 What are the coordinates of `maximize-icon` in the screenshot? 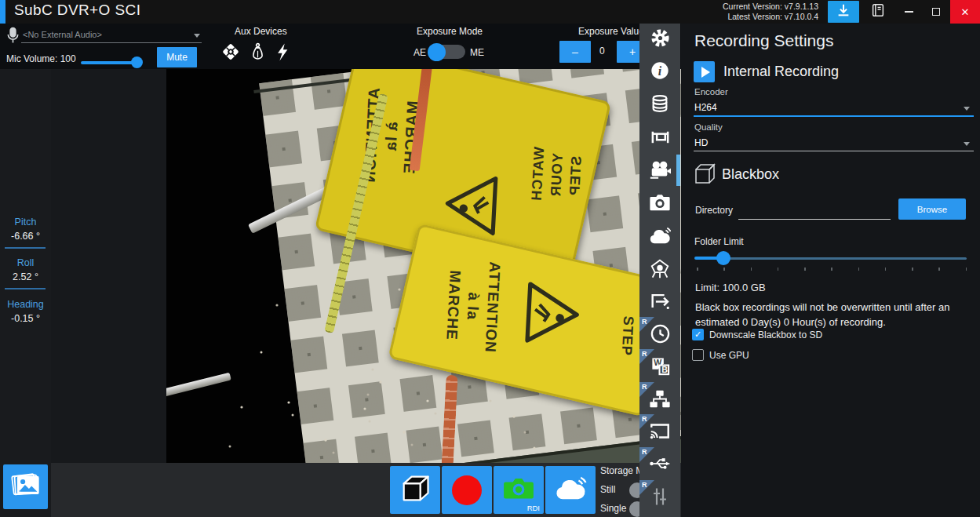 It's located at (936, 12).